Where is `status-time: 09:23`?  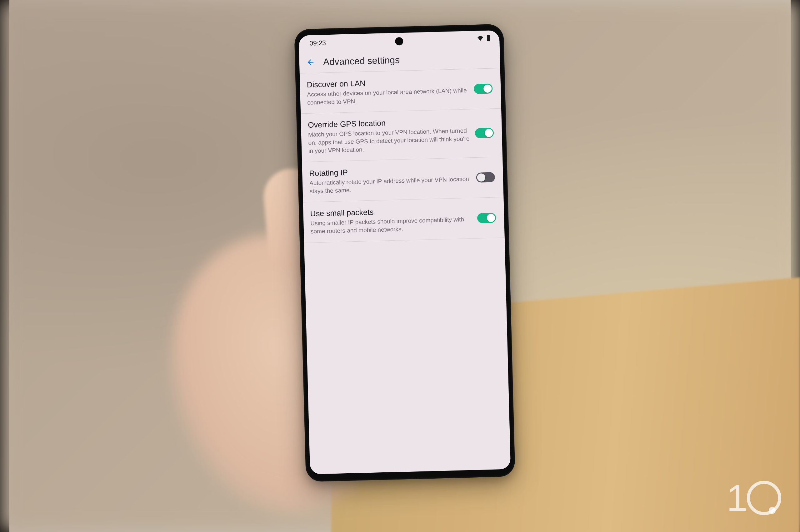
status-time: 09:23 is located at coordinates (318, 43).